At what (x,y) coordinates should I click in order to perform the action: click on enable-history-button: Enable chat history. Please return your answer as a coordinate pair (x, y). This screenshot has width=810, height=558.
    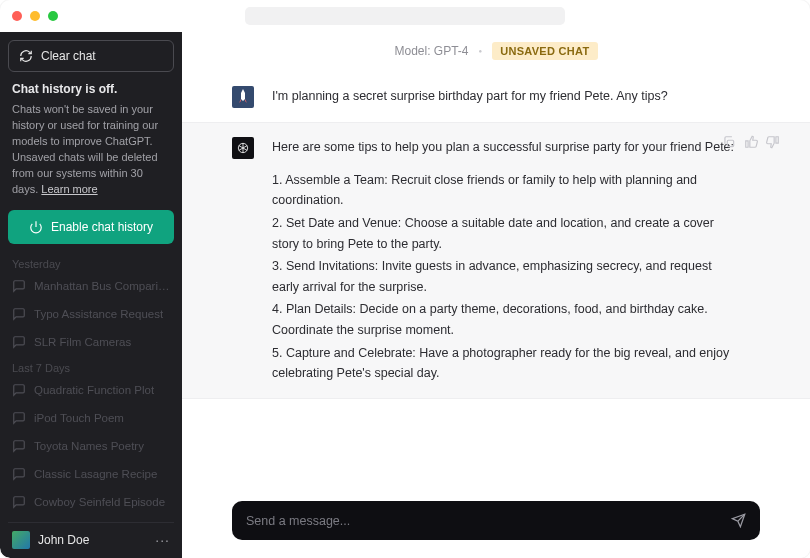
    Looking at the image, I should click on (91, 227).